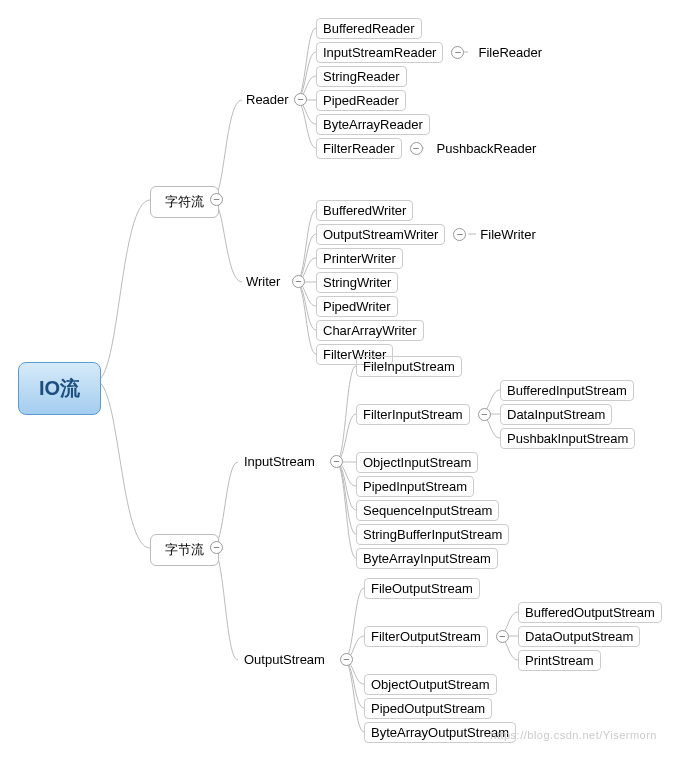 The width and height of the screenshot is (687, 763). What do you see at coordinates (426, 636) in the screenshot?
I see `node-filteroutputstream: FilterOutputStream` at bounding box center [426, 636].